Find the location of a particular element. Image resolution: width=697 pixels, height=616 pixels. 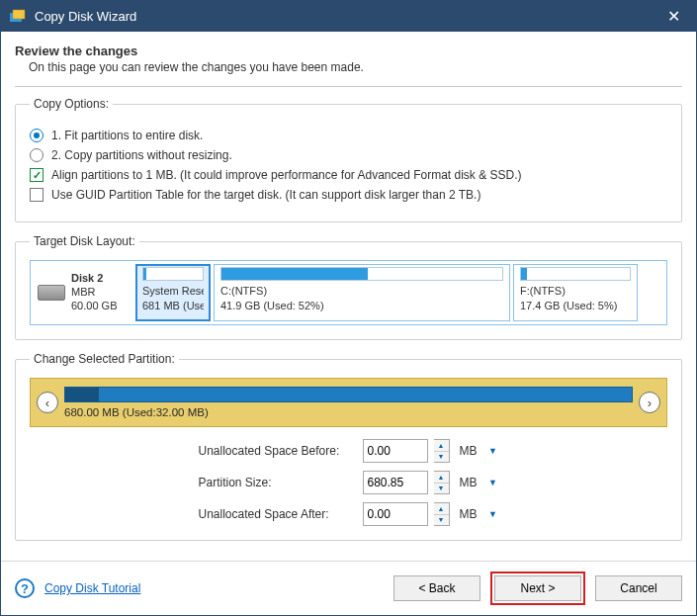

checkbox-align-partitions is located at coordinates (37, 175).